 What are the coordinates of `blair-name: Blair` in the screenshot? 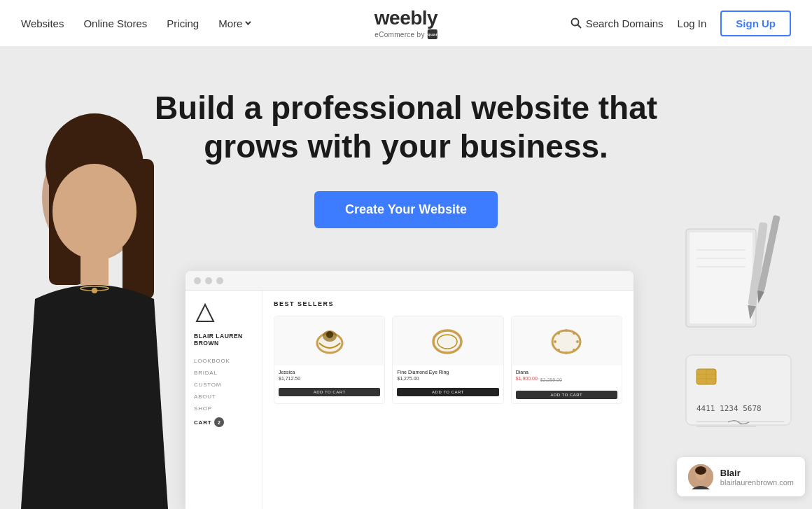 It's located at (757, 473).